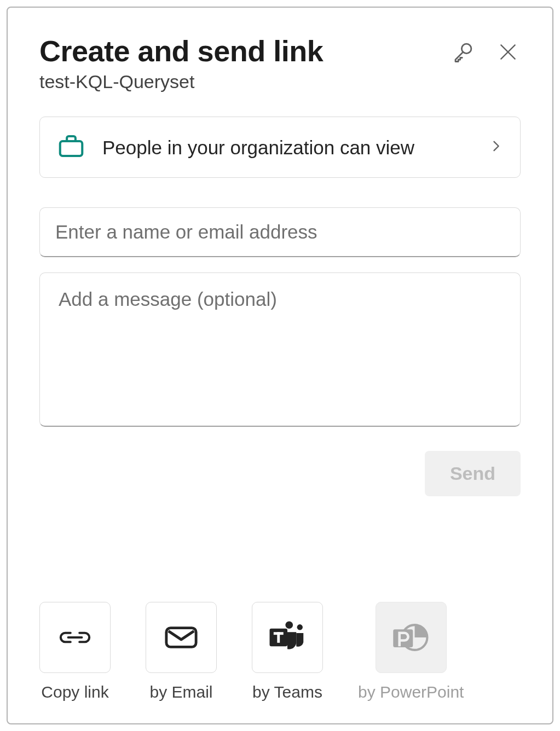  What do you see at coordinates (74, 692) in the screenshot?
I see `copy-link-label: Copy link` at bounding box center [74, 692].